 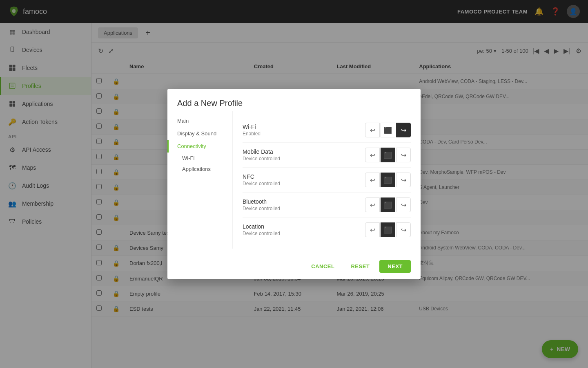 What do you see at coordinates (252, 127) in the screenshot?
I see `setting-label: Wi-Fi` at bounding box center [252, 127].